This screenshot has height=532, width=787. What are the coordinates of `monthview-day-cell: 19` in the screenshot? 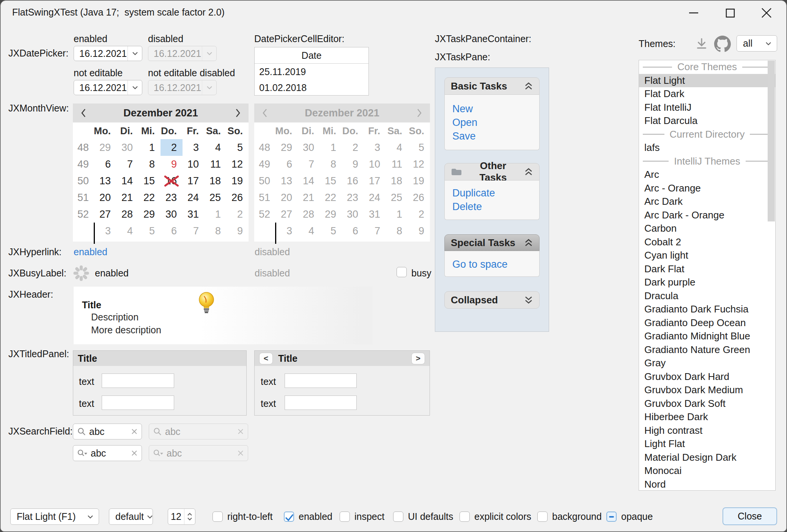 It's located at (238, 181).